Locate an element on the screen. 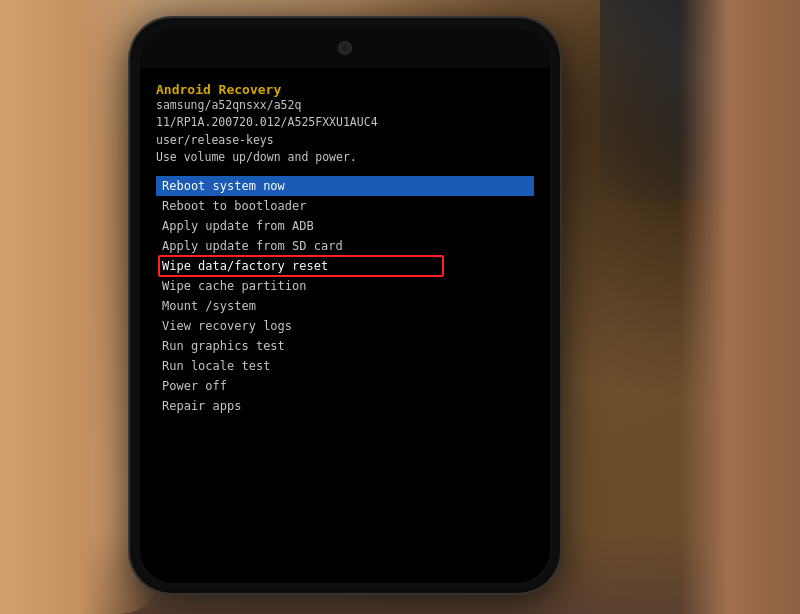 Image resolution: width=800 pixels, height=614 pixels. menu-item-view-recovery: View recovery logs is located at coordinates (345, 326).